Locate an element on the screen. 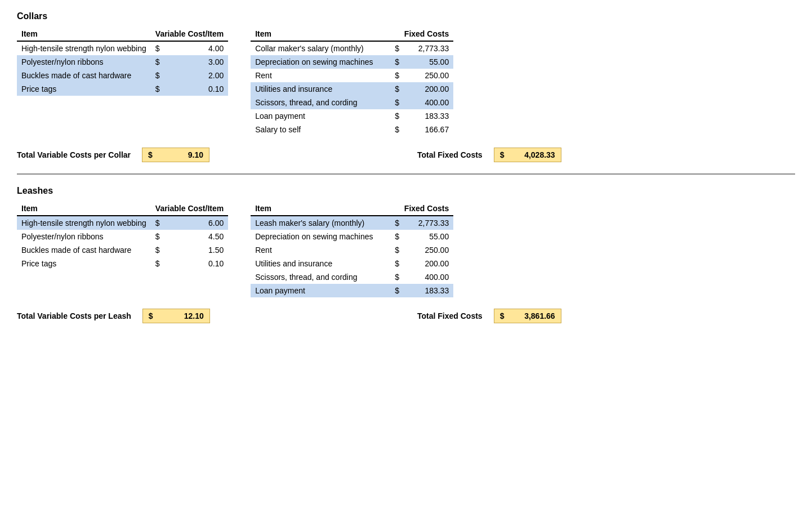 The image size is (812, 517). table-row: Buckles made of cast hardware$2.00 is located at coordinates (123, 75).